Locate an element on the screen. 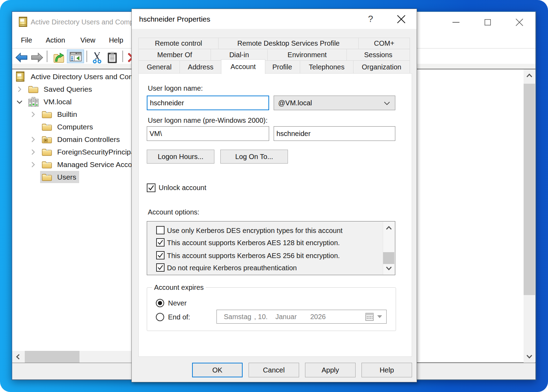  option-aes128: This account supports Kerberos AES 128 b… is located at coordinates (271, 243).